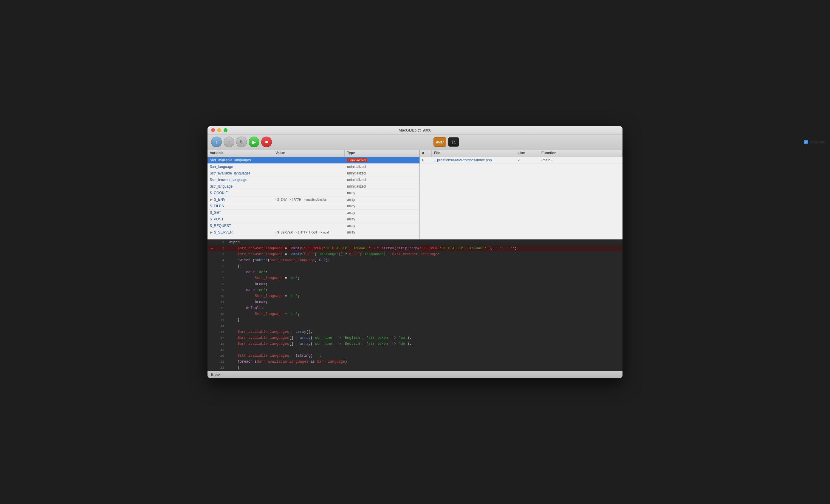  I want to click on var-row-server: ▶ $_SERVER ( $_SERVER => ( HTTP_HOST => …, so click(313, 232).